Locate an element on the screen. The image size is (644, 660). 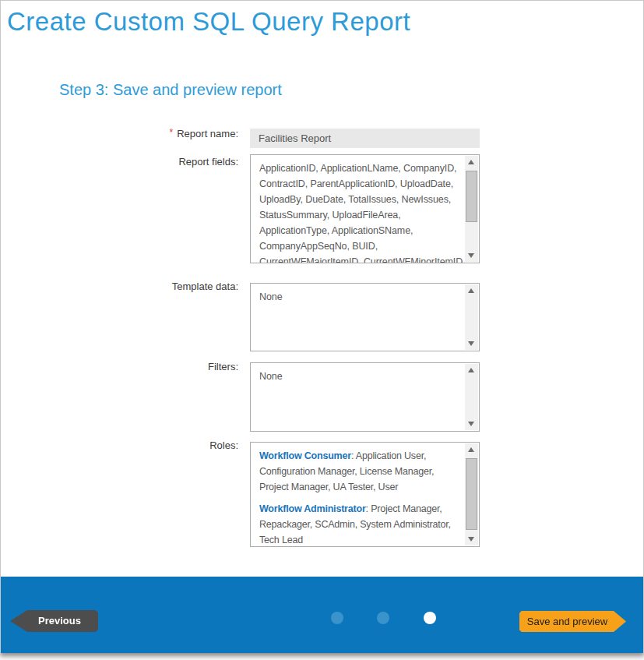
report-fields-line: CurrentWFMajorItemID, CurrentWFMinorItem… is located at coordinates (361, 259).